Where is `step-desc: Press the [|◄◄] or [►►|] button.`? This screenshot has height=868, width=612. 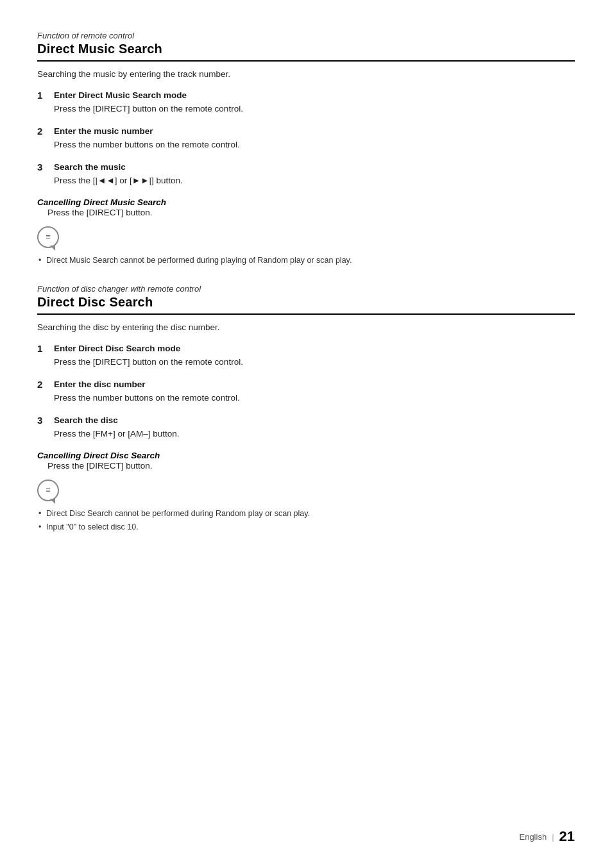 step-desc: Press the [|◄◄] or [►►|] button. is located at coordinates (118, 181).